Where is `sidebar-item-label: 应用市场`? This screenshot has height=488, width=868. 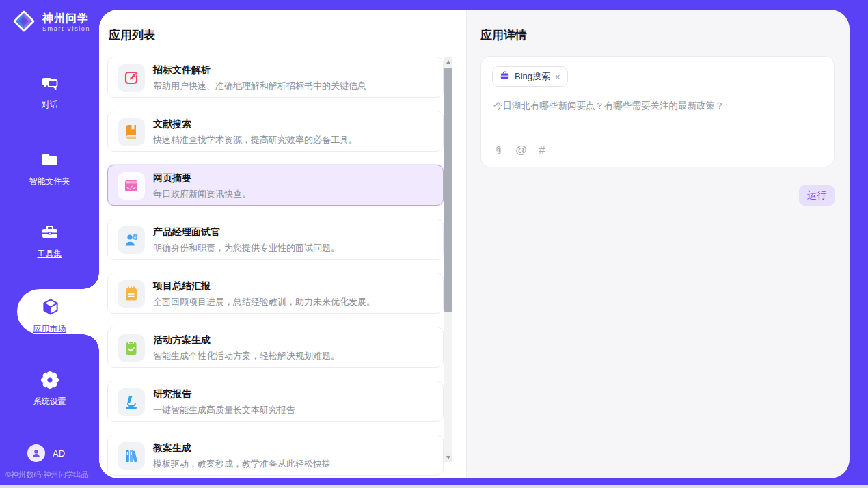 sidebar-item-label: 应用市场 is located at coordinates (49, 329).